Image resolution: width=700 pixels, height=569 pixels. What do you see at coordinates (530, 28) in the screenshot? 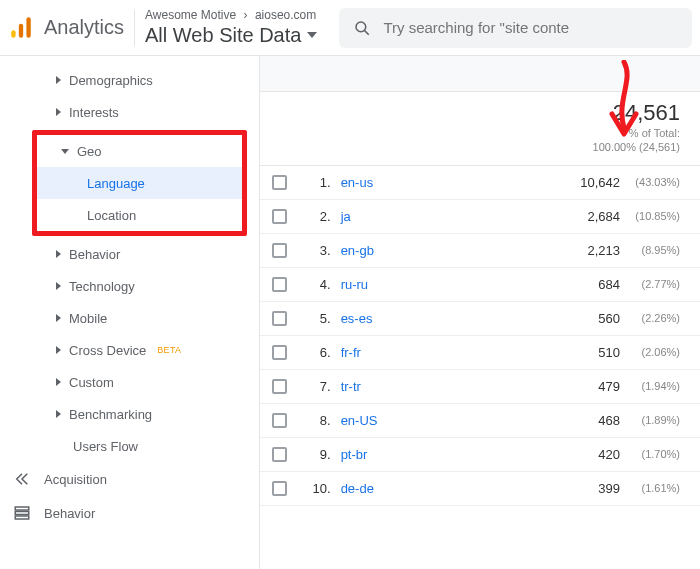
I see `search-input` at bounding box center [530, 28].